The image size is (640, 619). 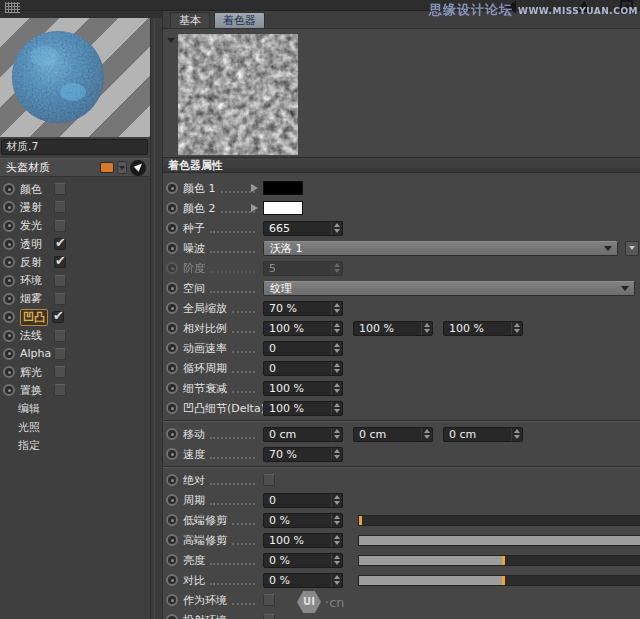 I want to click on dropdown: 沃洛 1, so click(x=440, y=248).